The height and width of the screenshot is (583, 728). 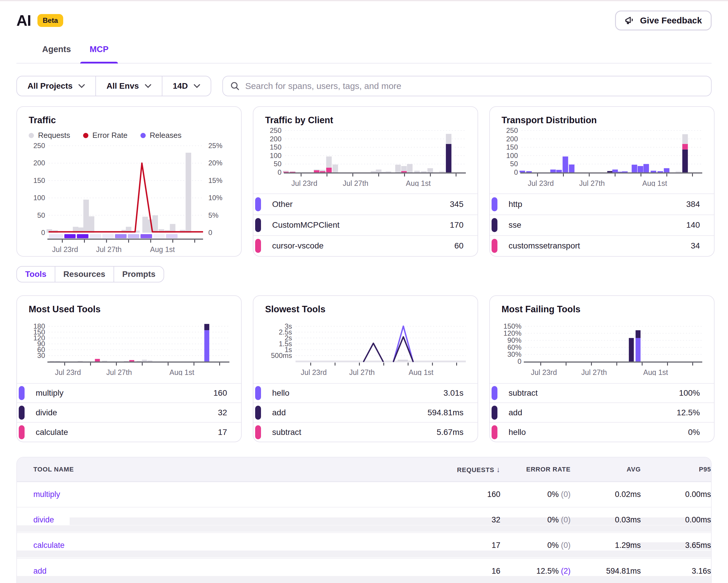 What do you see at coordinates (278, 163) in the screenshot?
I see `svg-text: 50` at bounding box center [278, 163].